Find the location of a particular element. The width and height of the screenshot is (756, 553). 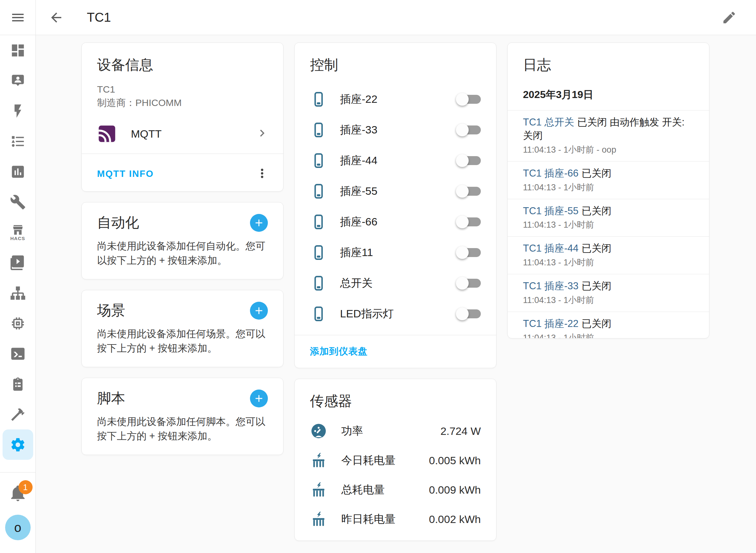

integration-row: MQTT is located at coordinates (182, 134).